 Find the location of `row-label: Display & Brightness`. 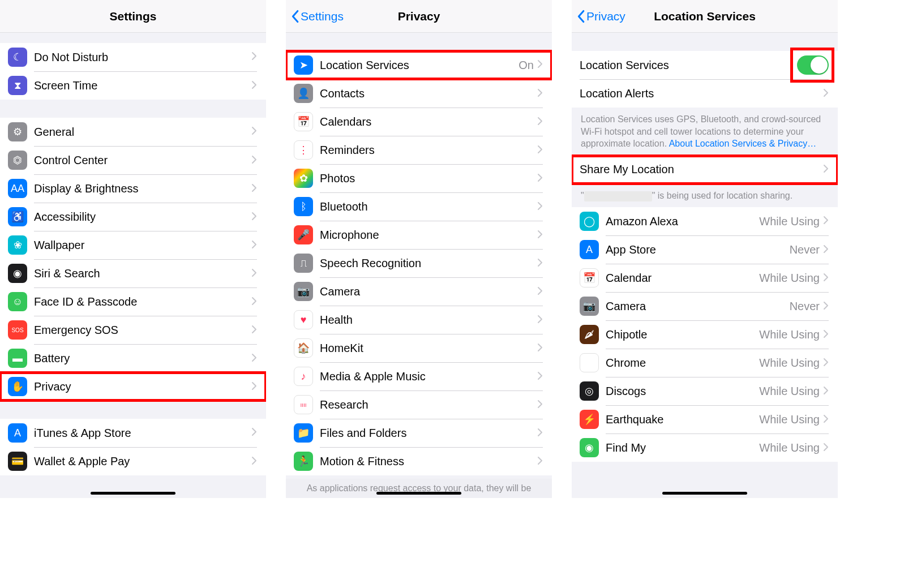

row-label: Display & Brightness is located at coordinates (143, 189).